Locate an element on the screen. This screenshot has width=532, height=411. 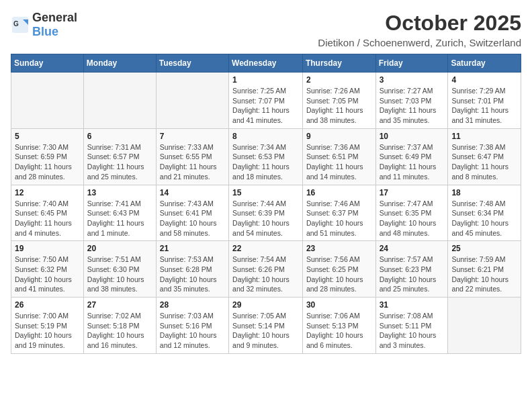
day-number: 10 is located at coordinates (412, 136).